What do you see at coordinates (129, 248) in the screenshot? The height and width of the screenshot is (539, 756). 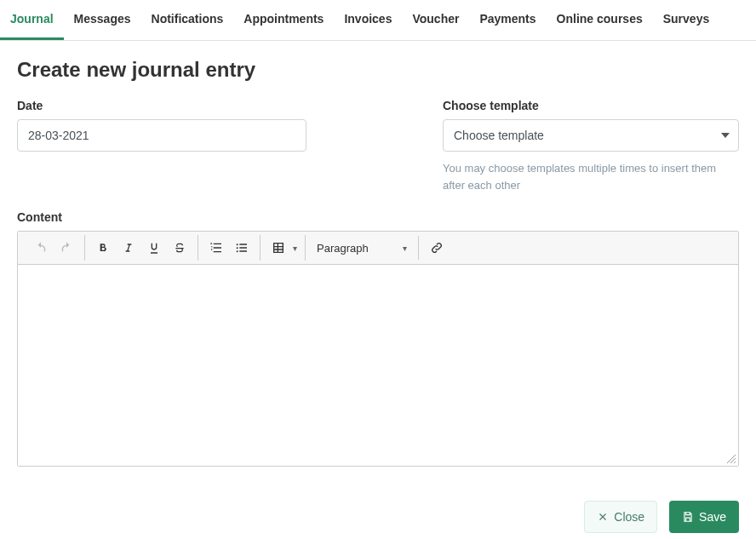 I see `italic-icon` at bounding box center [129, 248].